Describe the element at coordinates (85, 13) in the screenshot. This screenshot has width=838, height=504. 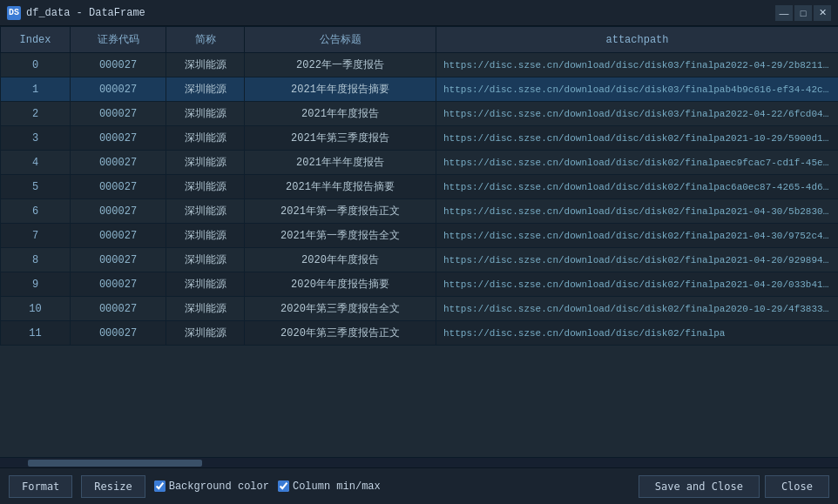
I see `window-title: df_data - DataFrame` at that location.